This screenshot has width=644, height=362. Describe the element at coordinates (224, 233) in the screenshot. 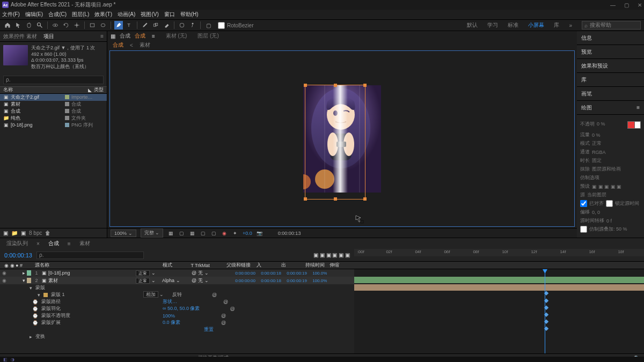

I see `channel-icon: ◉` at that location.